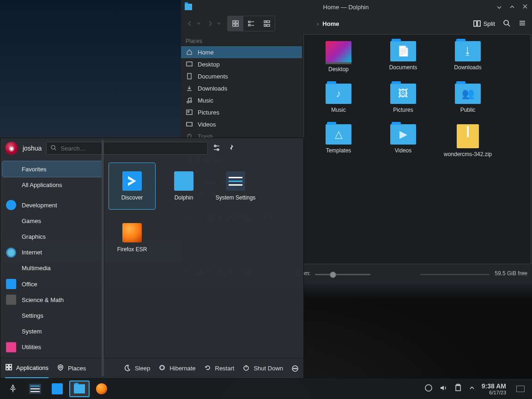 The height and width of the screenshot is (399, 532). I want to click on split-label: Split, so click(490, 24).